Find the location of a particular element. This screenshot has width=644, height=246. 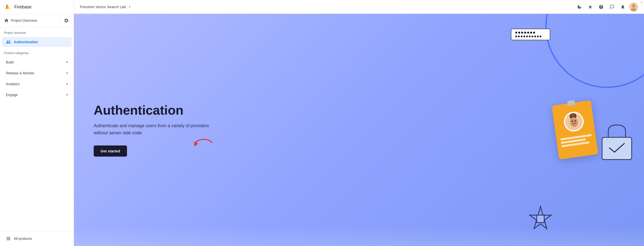

hero-content: Authentication Authenticate and manage u… is located at coordinates (153, 130).